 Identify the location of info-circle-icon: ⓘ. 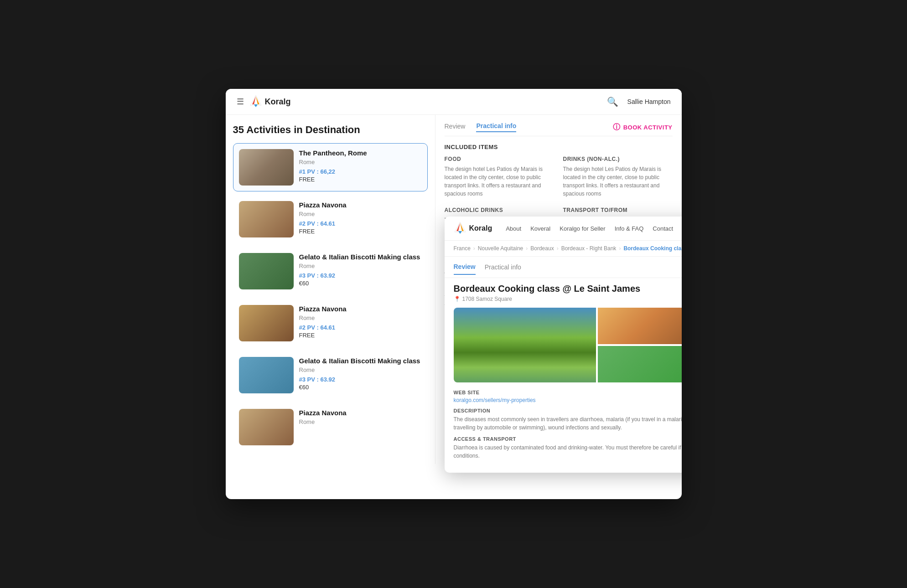
(617, 128).